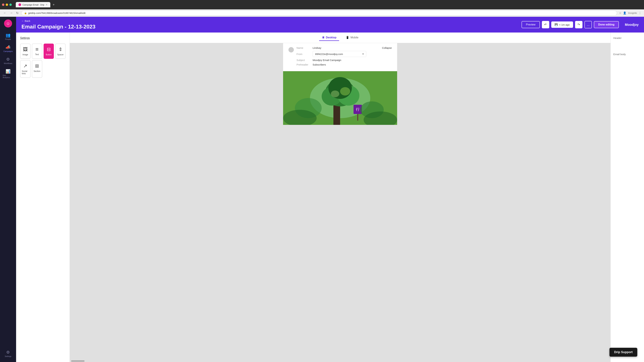 The width and height of the screenshot is (644, 362). I want to click on tab-title: Campaign Email · Drip, so click(34, 5).